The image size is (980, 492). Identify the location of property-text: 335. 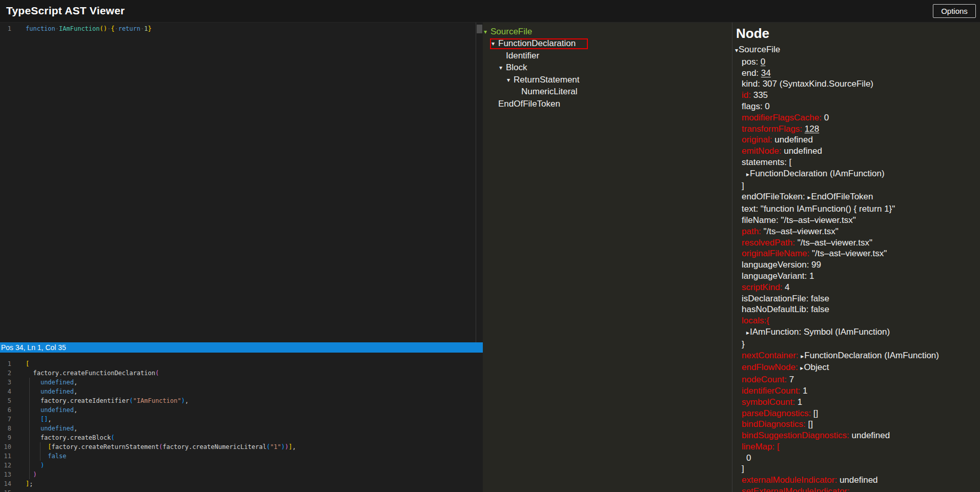
(761, 95).